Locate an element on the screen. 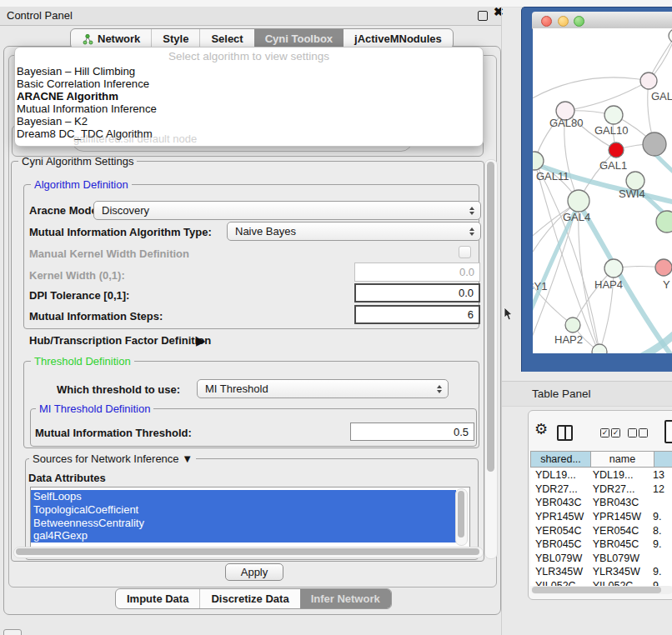 Image resolution: width=672 pixels, height=635 pixels. table-row: YBR045CYBR045C9. is located at coordinates (601, 545).